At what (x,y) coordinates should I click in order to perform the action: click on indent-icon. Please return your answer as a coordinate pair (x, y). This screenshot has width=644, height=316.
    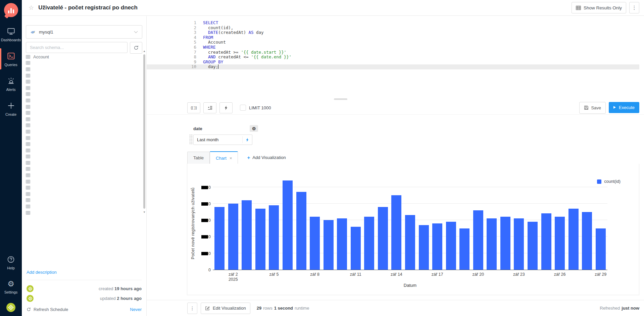
    Looking at the image, I should click on (210, 108).